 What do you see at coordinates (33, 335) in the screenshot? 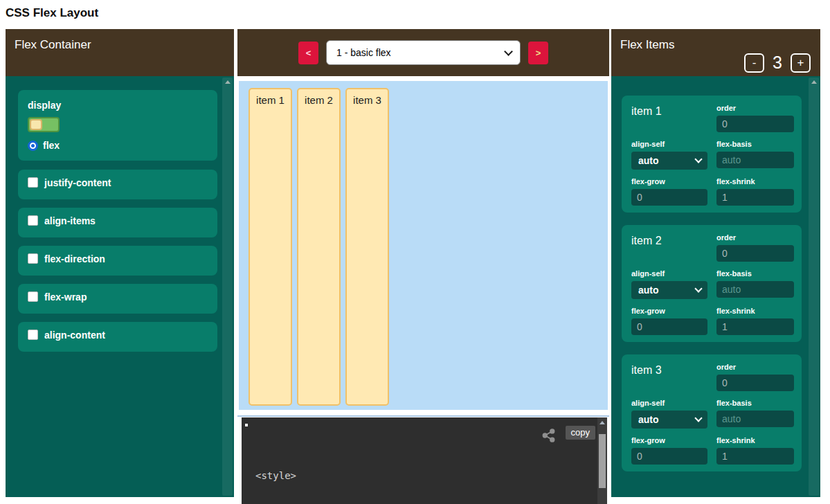
I see `align-content-checkbox` at bounding box center [33, 335].